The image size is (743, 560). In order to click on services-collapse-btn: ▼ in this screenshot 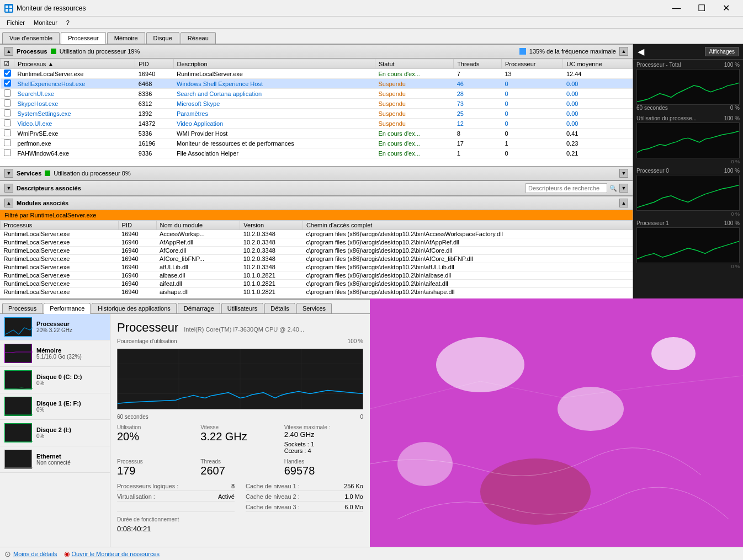, I will do `click(9, 173)`.